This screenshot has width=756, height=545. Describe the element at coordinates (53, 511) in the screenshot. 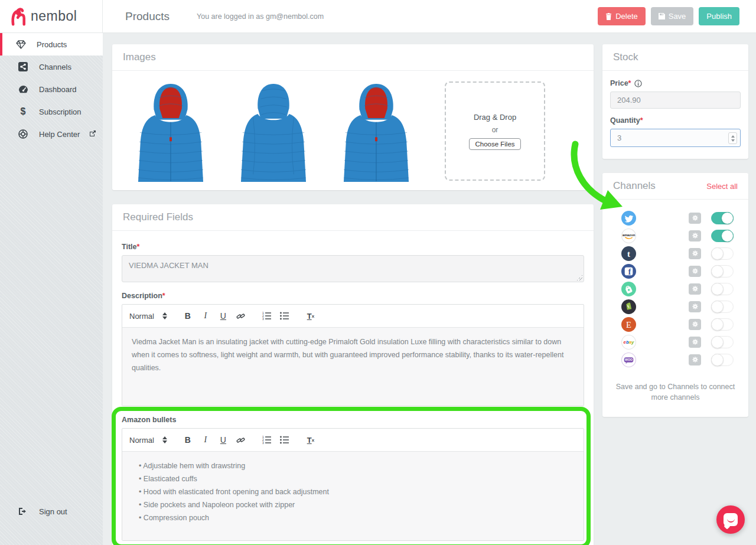

I see `sign-out-label: Sign out` at that location.